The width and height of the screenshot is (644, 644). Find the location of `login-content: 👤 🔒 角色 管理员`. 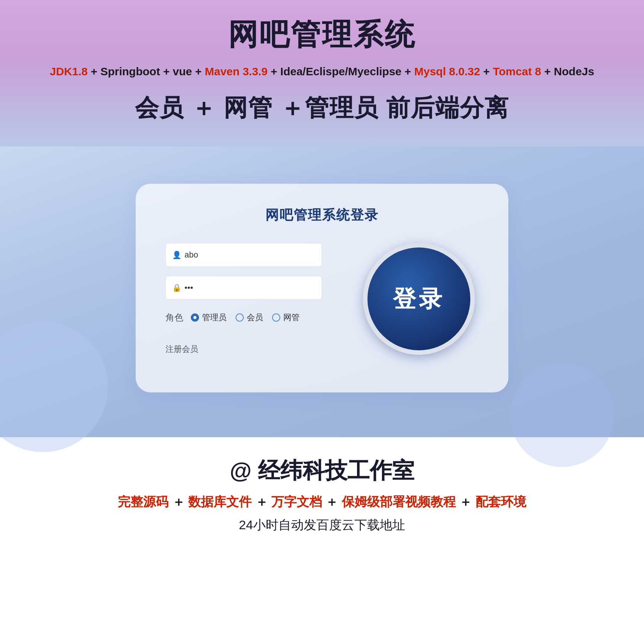

login-content: 👤 🔒 角色 管理员 is located at coordinates (322, 299).